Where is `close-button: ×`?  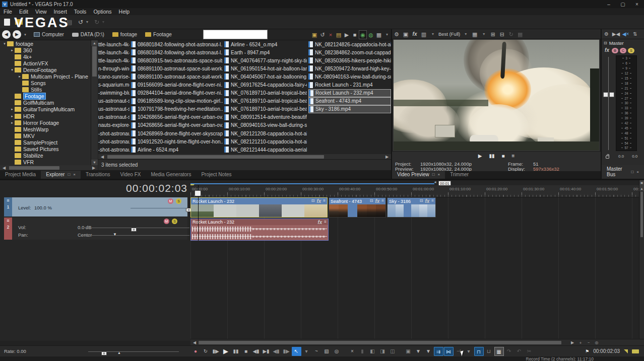 close-button: × is located at coordinates (637, 4).